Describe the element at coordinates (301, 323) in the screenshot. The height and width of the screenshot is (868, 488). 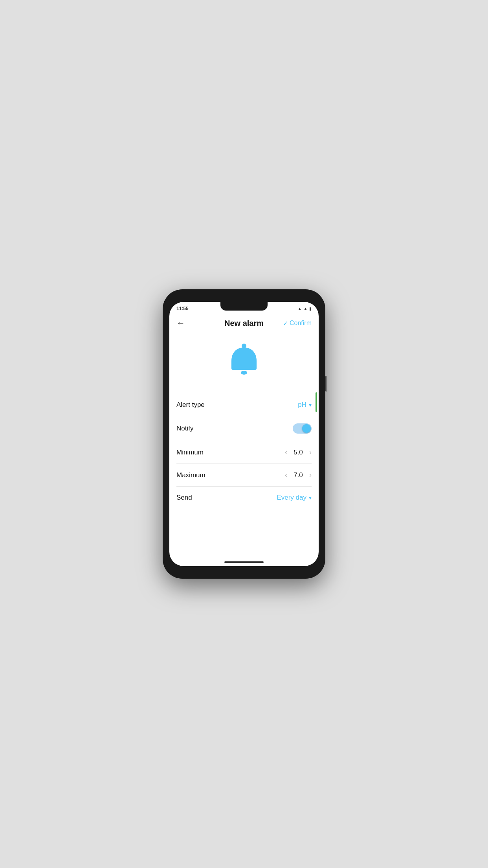
I see `confirm-label: Confirm` at that location.